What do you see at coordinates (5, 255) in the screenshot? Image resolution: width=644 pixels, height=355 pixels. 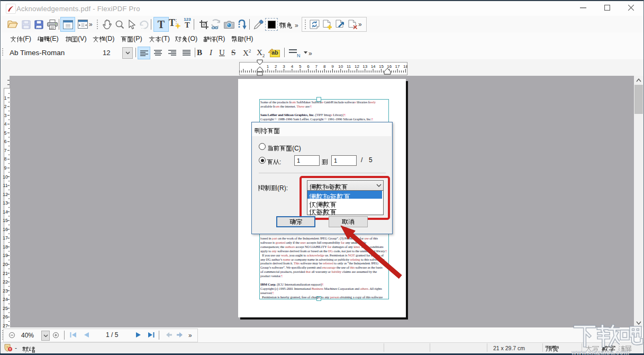 I see `svg-text: 19` at bounding box center [5, 255].